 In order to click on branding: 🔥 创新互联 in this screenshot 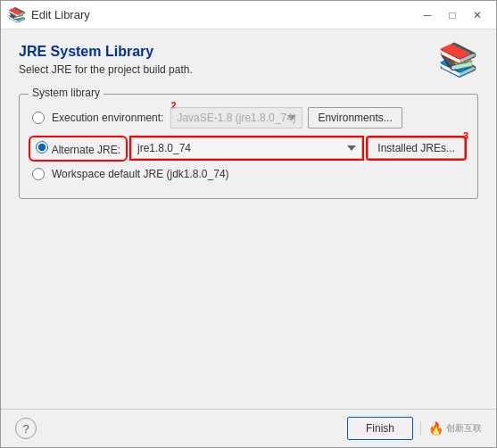, I will do `click(451, 428)`.